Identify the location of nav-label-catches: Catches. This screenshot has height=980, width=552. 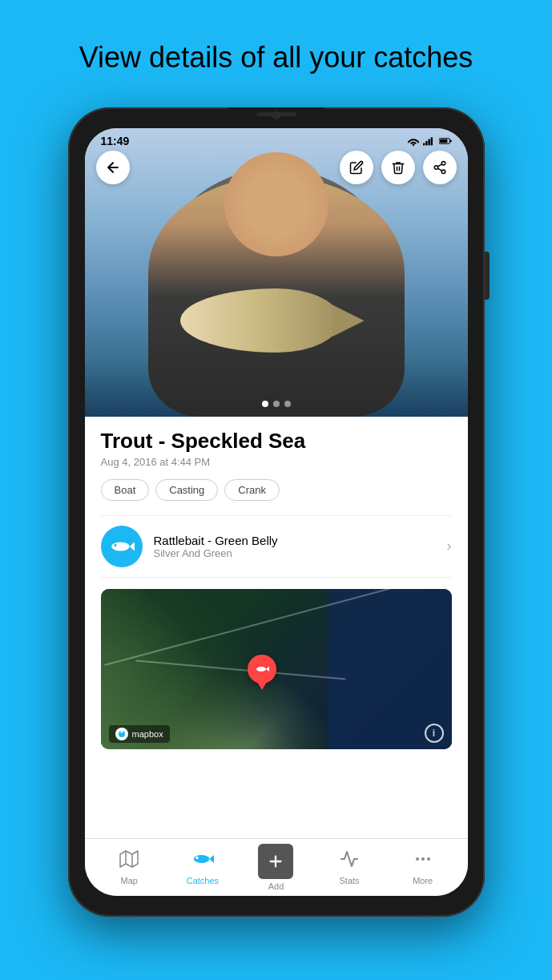
(203, 881).